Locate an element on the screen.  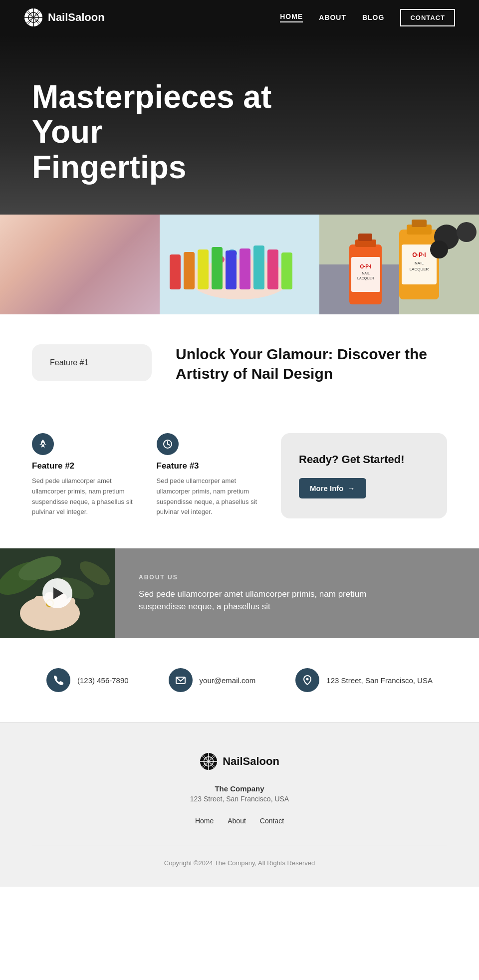
feature2-label: Feature #2 is located at coordinates (86, 466).